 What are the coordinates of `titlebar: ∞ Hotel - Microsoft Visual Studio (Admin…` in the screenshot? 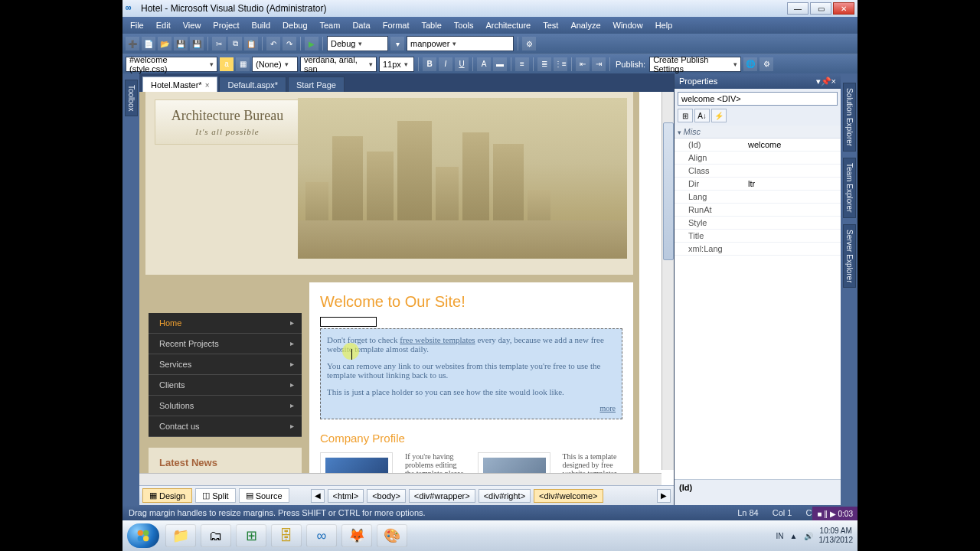 It's located at (490, 8).